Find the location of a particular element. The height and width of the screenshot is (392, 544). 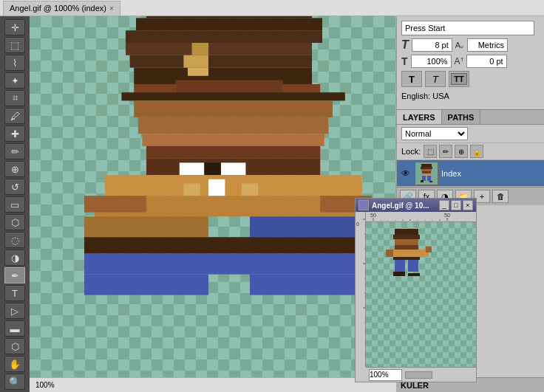

float-window-controls: _ □ × is located at coordinates (456, 205).